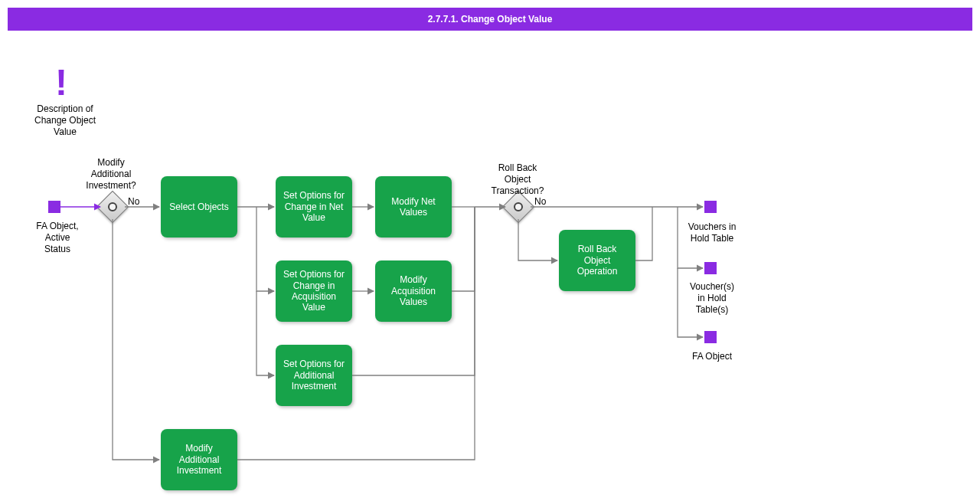  Describe the element at coordinates (712, 357) in the screenshot. I see `end3-label: FA Object` at that location.